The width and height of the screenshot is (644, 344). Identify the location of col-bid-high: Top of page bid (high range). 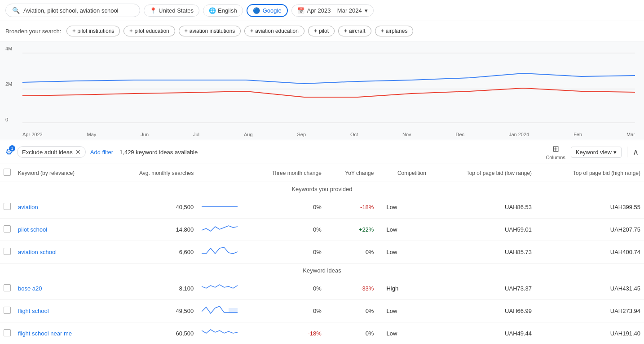
(590, 173).